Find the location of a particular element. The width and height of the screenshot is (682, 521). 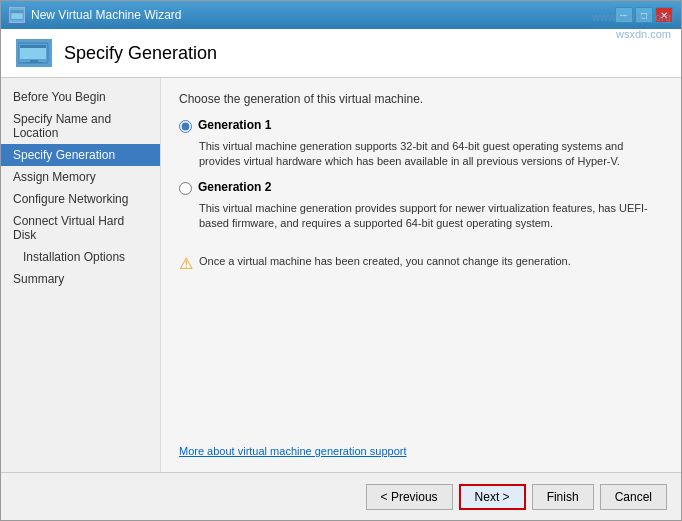

window-title: New Virtual Machine Wizard is located at coordinates (106, 15).